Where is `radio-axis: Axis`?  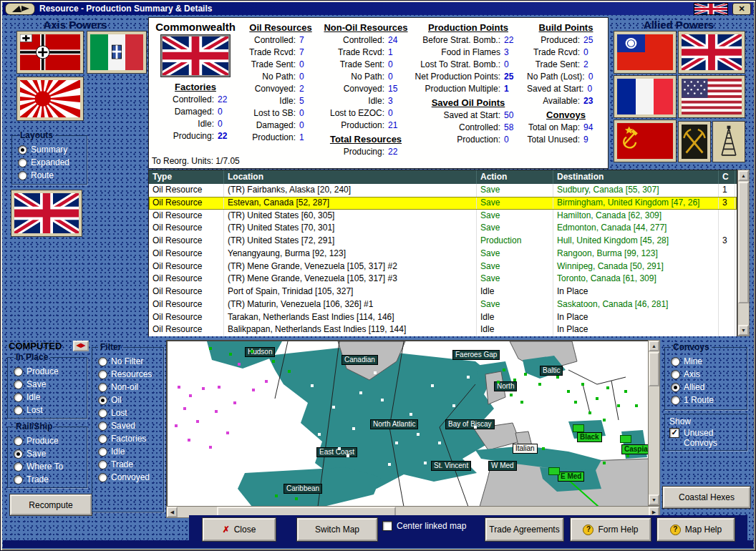 radio-axis: Axis is located at coordinates (707, 374).